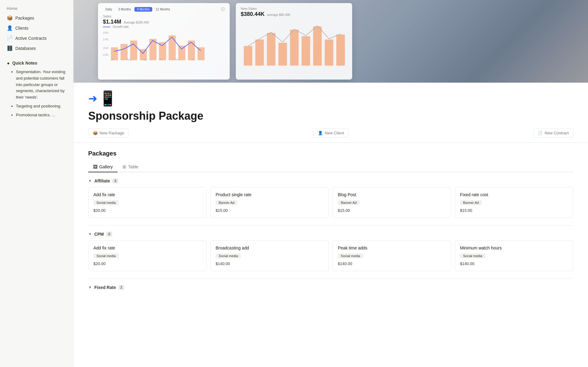 Image resolution: width=588 pixels, height=367 pixels. Describe the element at coordinates (177, 59) in the screenshot. I see `svg-text: Nov` at that location.